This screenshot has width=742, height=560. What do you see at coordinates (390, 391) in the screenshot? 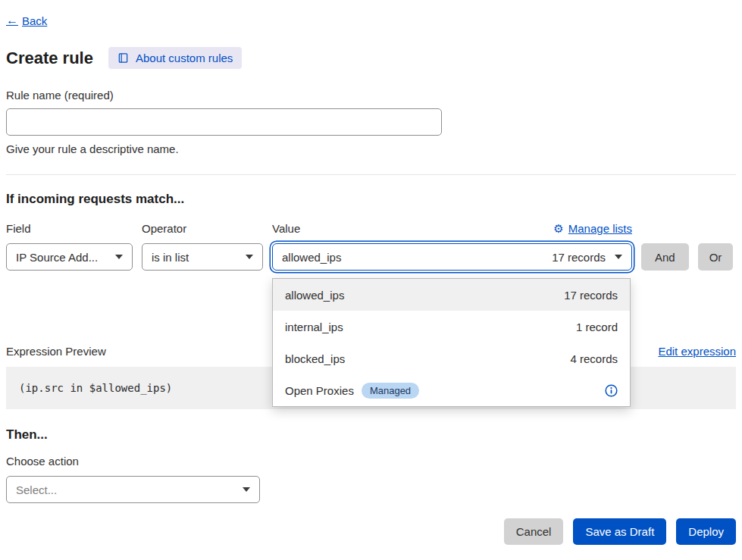
I see `managed-badge: Managed` at bounding box center [390, 391].